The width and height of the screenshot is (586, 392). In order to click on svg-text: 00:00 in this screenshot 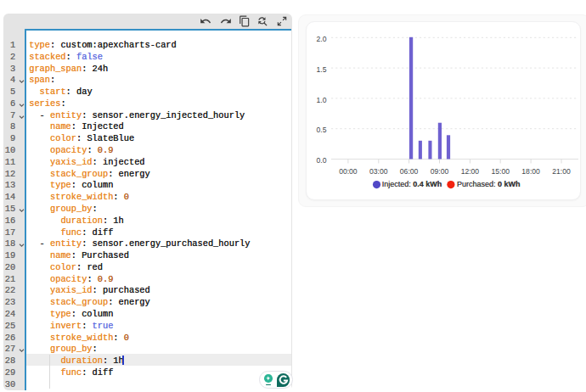, I will do `click(348, 171)`.